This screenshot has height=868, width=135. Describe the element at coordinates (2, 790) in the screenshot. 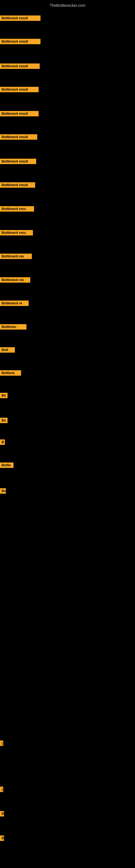

I see `bottleneck-badge-container-23: |` at that location.